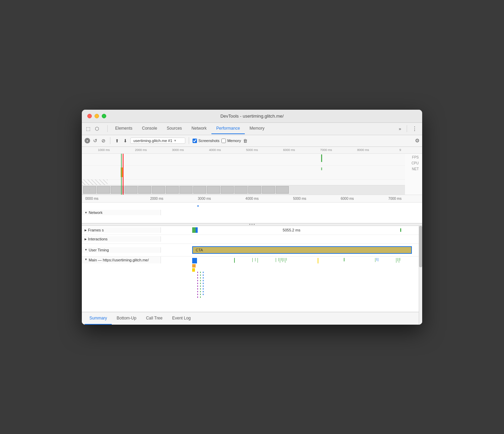 This screenshot has height=434, width=504. I want to click on profile-select: usertiming.glitch.me #1 ▼, so click(158, 141).